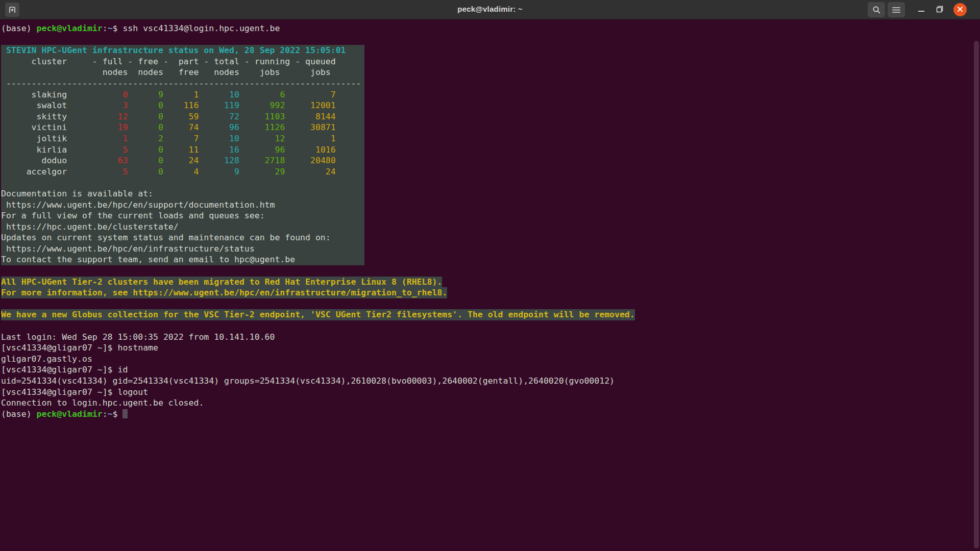  Describe the element at coordinates (183, 249) in the screenshot. I see `motd-doc-line: https://www.ugent.be/hpc/en/infrastructu…` at that location.